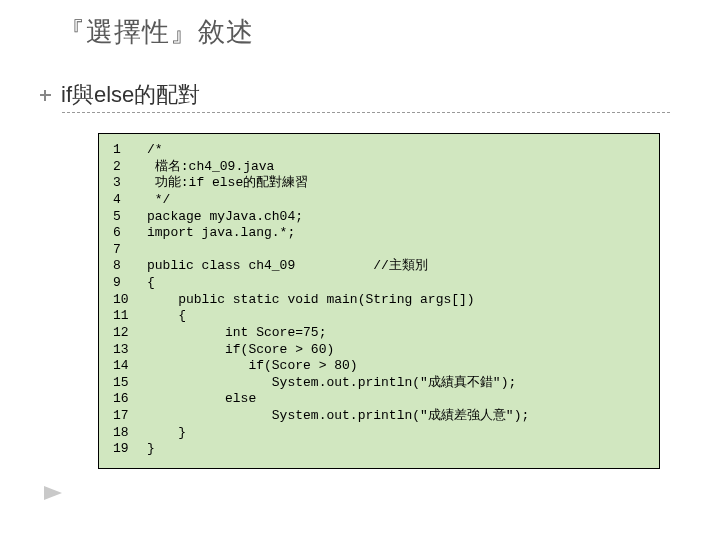 The width and height of the screenshot is (720, 540). What do you see at coordinates (379, 218) in the screenshot?
I see `code-line: 5package myJava.ch04;` at bounding box center [379, 218].